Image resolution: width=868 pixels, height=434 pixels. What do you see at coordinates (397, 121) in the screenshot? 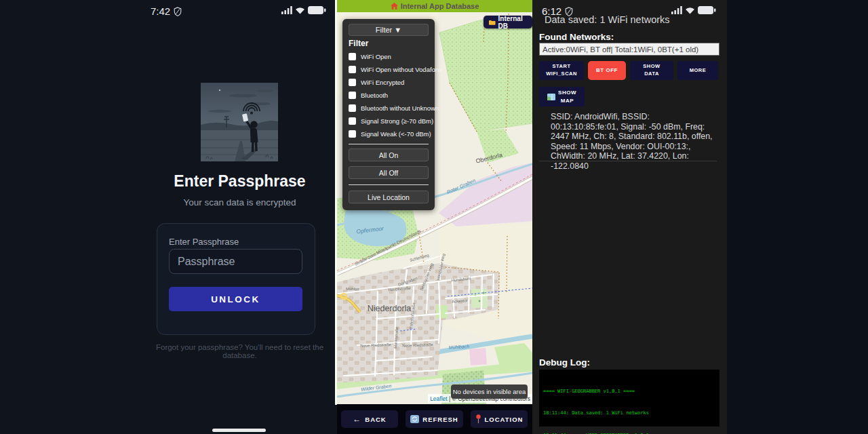
I see `filter-option-label: Signal Strong (≥-70 dBm)` at bounding box center [397, 121].